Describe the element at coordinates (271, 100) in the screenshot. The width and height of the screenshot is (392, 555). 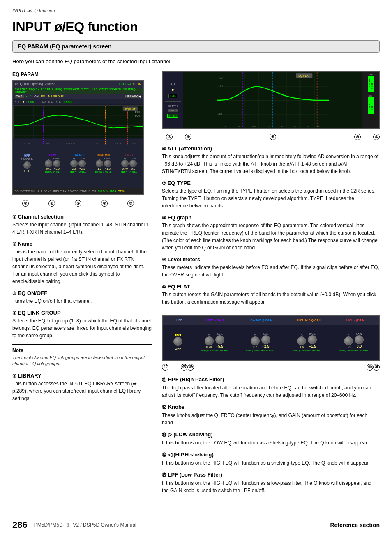
I see `right-eq-top: ATT ● 0 dB EQ TYPE TYPE I TYPE II` at that location.